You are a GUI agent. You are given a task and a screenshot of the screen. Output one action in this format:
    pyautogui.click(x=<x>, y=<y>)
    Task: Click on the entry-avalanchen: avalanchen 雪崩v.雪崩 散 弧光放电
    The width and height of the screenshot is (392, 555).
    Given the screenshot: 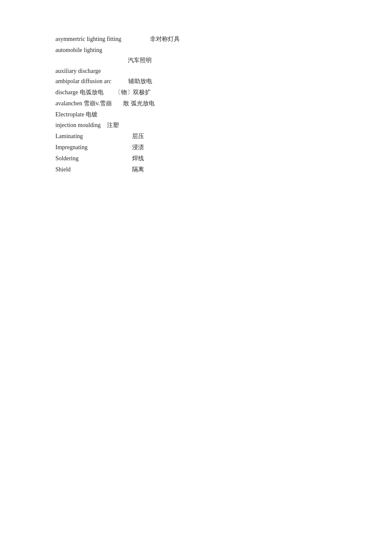 What is the action you would take?
    pyautogui.click(x=196, y=104)
    